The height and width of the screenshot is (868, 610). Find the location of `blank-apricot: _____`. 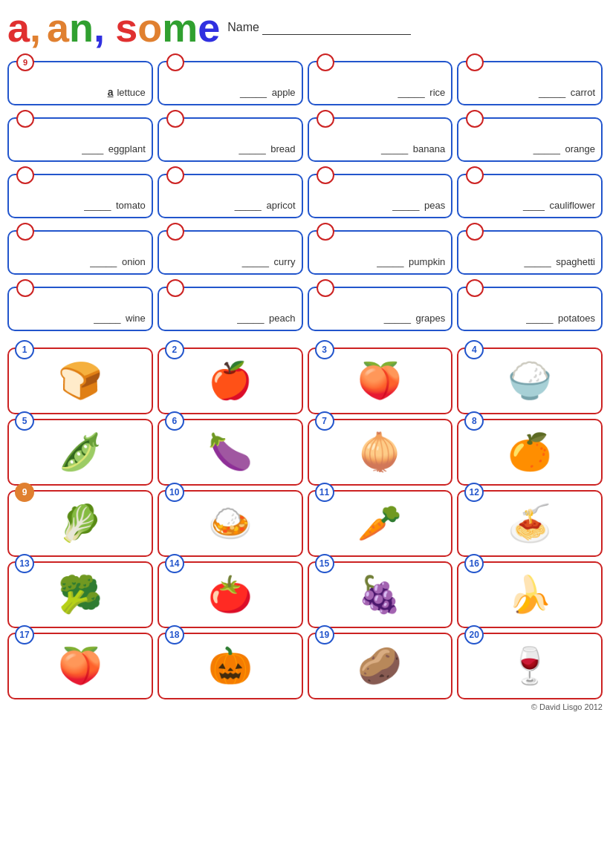

blank-apricot: _____ is located at coordinates (248, 205).